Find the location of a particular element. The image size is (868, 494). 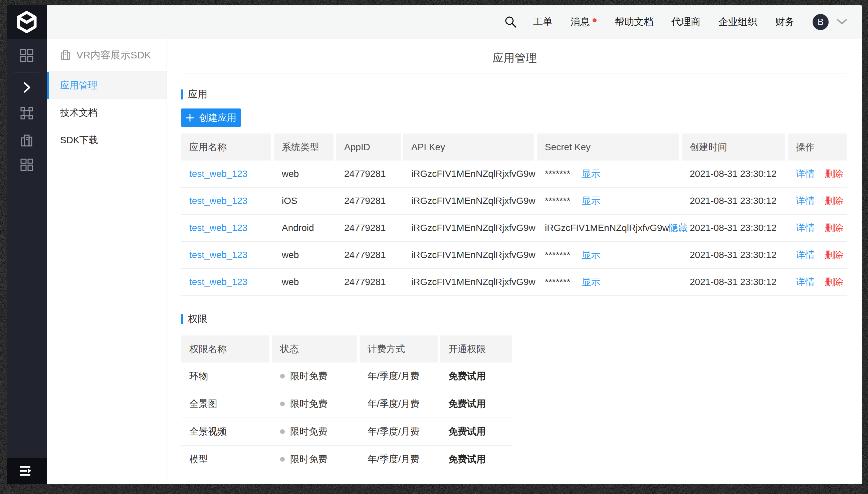

dashboard-grid-icon is located at coordinates (26, 56).